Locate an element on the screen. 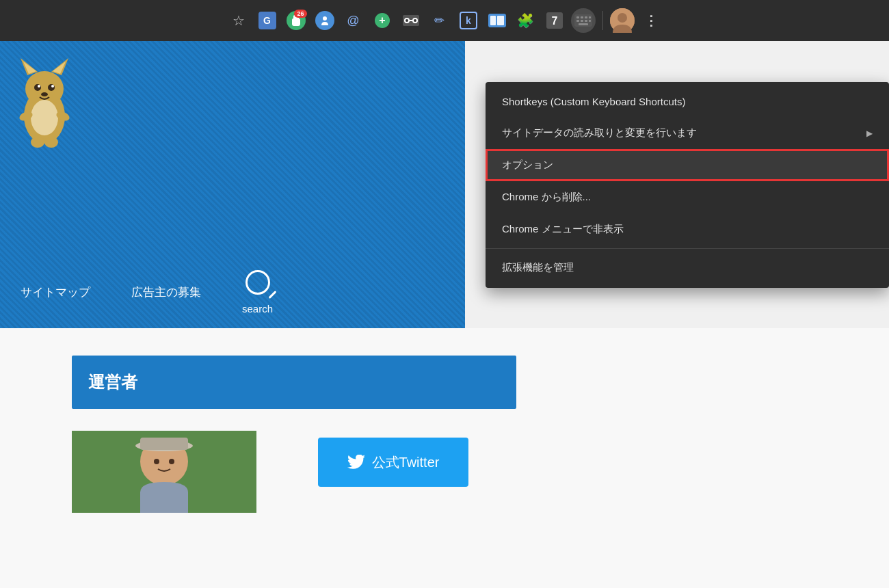  submenu-chevron: ▶ is located at coordinates (870, 133).